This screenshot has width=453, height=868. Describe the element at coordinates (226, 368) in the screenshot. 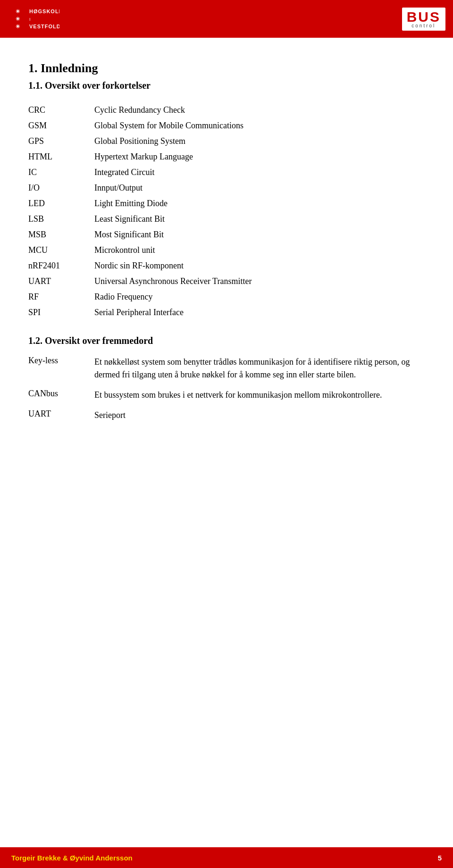

I see `list-item: Key-lessEt nøkkelløst system som benytte…` at that location.